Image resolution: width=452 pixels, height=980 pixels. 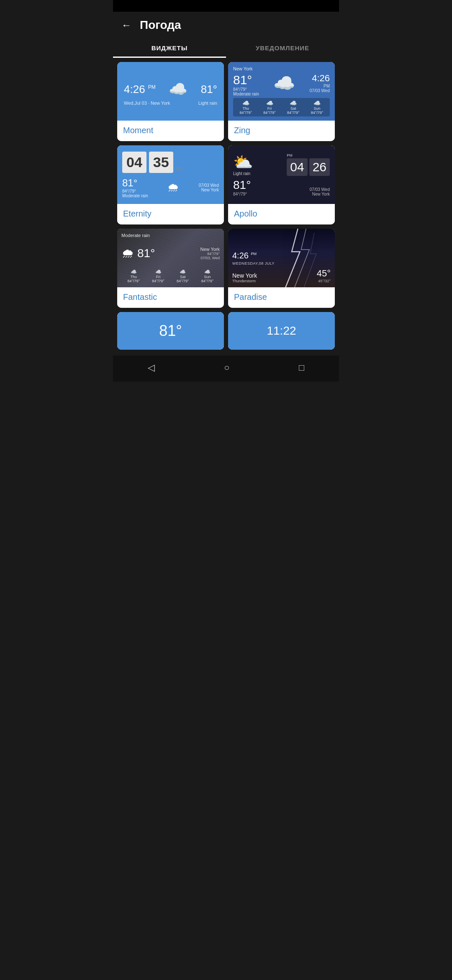 I want to click on eternity-cloud-icon: 🌧, so click(x=173, y=188).